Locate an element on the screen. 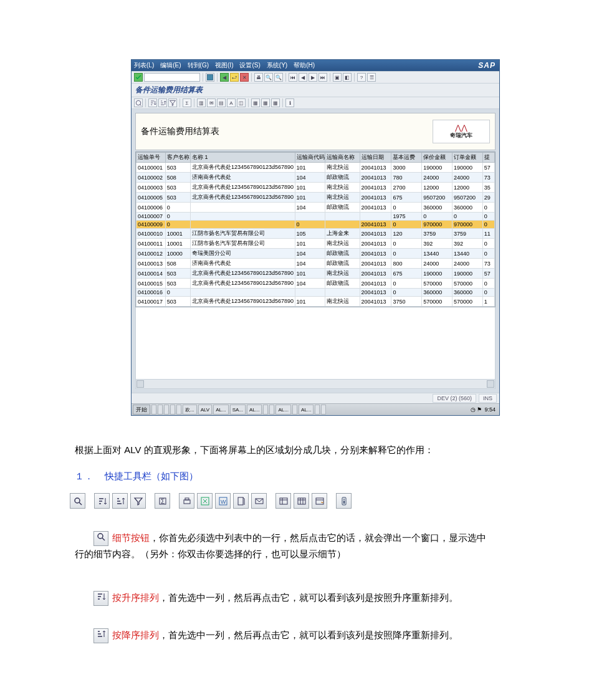 This screenshot has width=589, height=700. table-cell: 北京商务代表处1234567890123d567890 is located at coordinates (242, 284).